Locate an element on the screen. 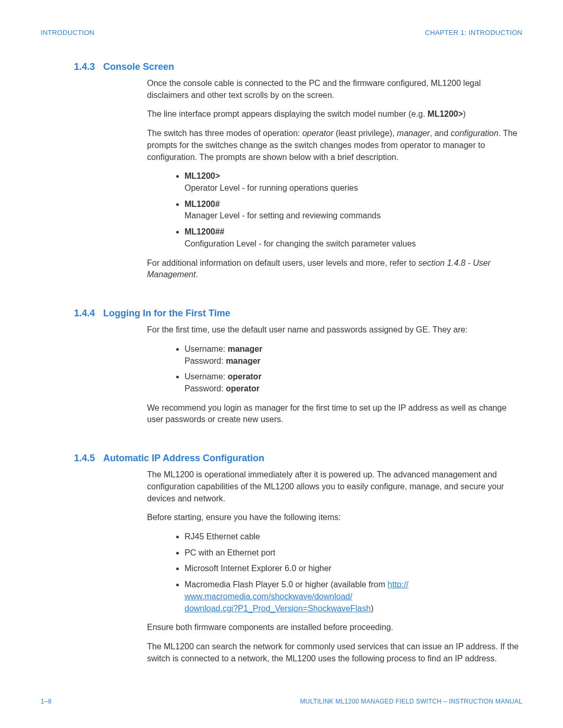 Image resolution: width=563 pixels, height=728 pixels. section-title: Logging In for the First Time is located at coordinates (167, 314).